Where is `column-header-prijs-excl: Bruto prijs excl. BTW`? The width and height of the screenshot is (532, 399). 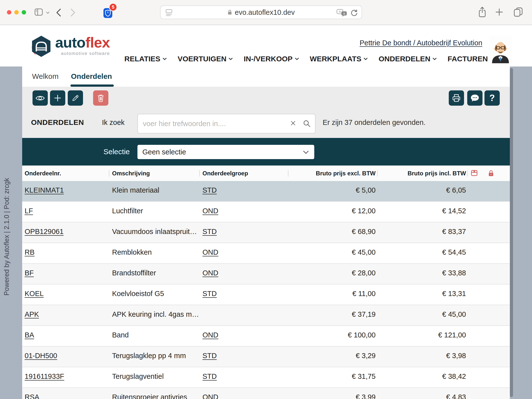
column-header-prijs-excl: Bruto prijs excl. BTW is located at coordinates (332, 173).